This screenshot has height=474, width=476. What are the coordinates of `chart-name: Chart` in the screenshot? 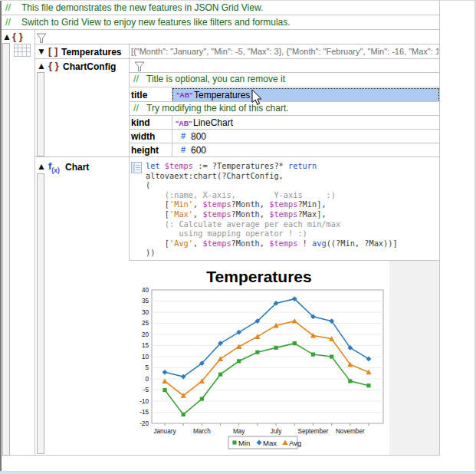 It's located at (77, 167).